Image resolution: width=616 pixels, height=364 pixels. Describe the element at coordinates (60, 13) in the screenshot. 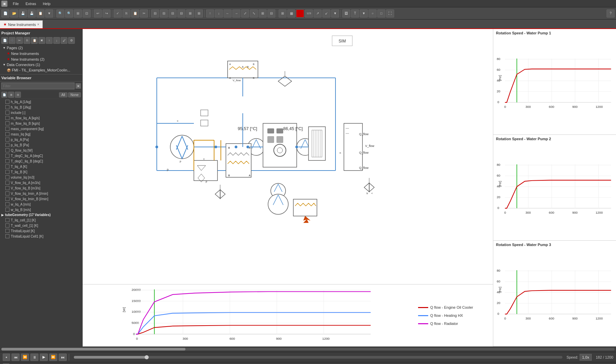

I see `tb-zoomin: 🔍` at that location.